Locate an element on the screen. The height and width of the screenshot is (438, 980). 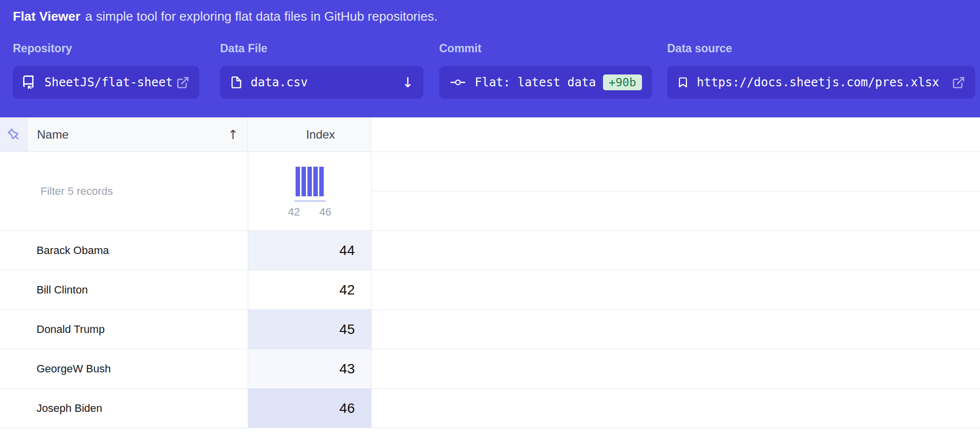
table-row: Donald Trump 45 is located at coordinates (490, 329).